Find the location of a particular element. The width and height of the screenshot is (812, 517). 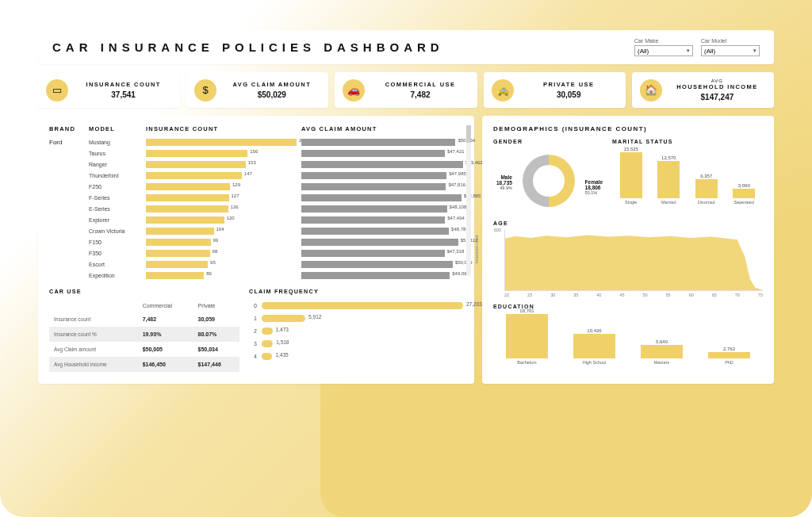

col-insurance-count: INSURANCE COUNT is located at coordinates (221, 128).